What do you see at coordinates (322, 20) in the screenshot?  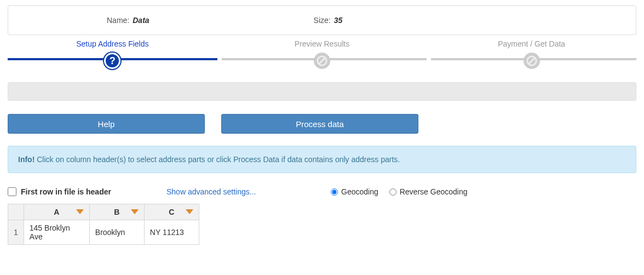 I see `size-label: Size:` at bounding box center [322, 20].